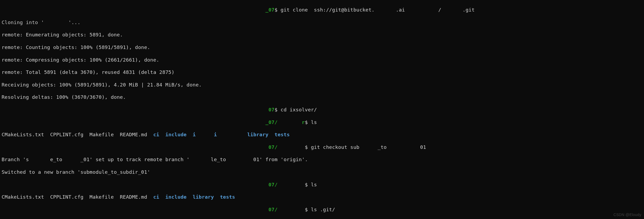 This screenshot has height=219, width=644. I want to click on output-line: remote: Compressing objects: 100% (2661/…, so click(322, 60).